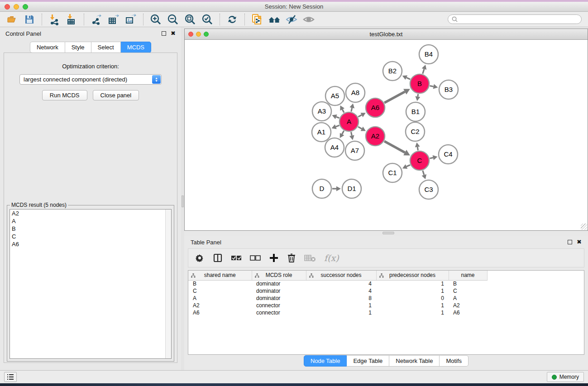 This screenshot has height=386, width=588. I want to click on mcds-result-item: A, so click(91, 221).